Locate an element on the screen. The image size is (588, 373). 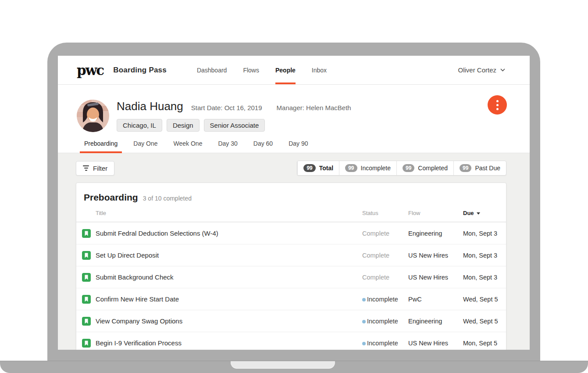
task-row: Submit Background Check Complete US New … is located at coordinates (291, 277).